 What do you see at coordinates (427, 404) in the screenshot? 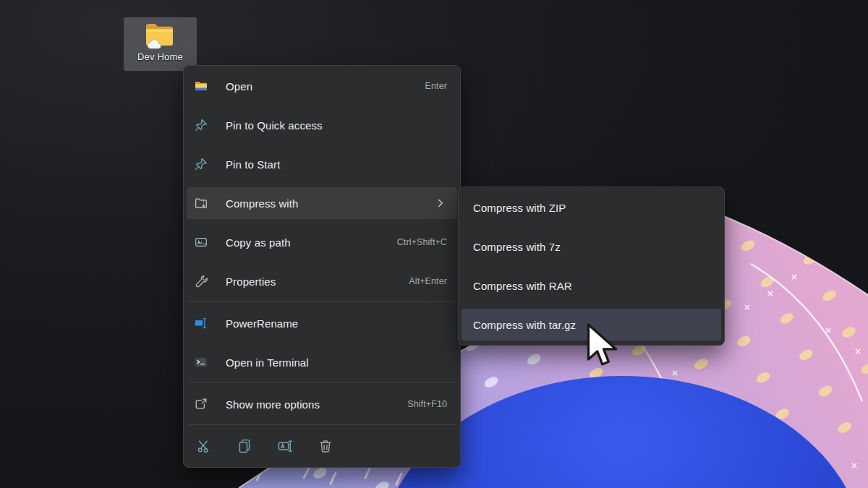
I see `menu-item-shortcut: Shift+F10` at bounding box center [427, 404].